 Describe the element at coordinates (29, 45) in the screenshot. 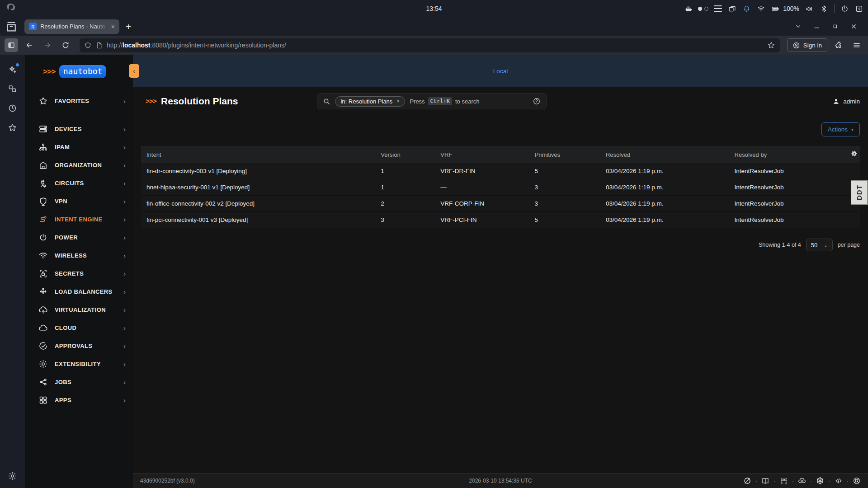

I see `back-icon` at that location.